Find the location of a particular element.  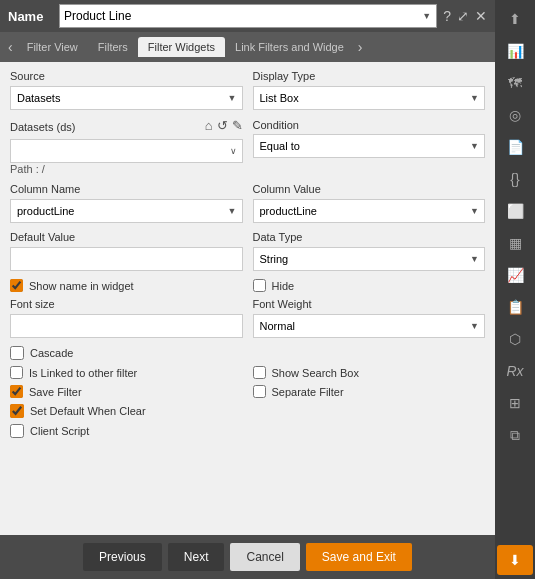

column-value-select: productLine is located at coordinates (370, 211).